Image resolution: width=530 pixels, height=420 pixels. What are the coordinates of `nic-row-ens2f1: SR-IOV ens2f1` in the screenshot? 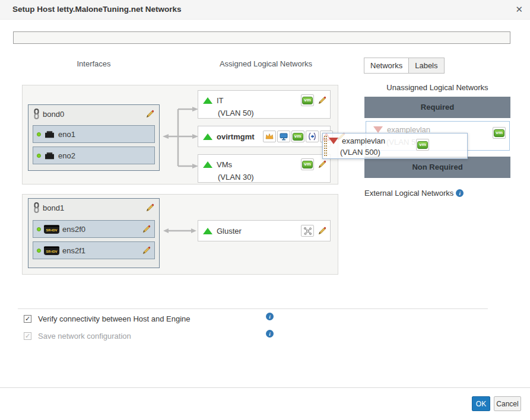 It's located at (94, 250).